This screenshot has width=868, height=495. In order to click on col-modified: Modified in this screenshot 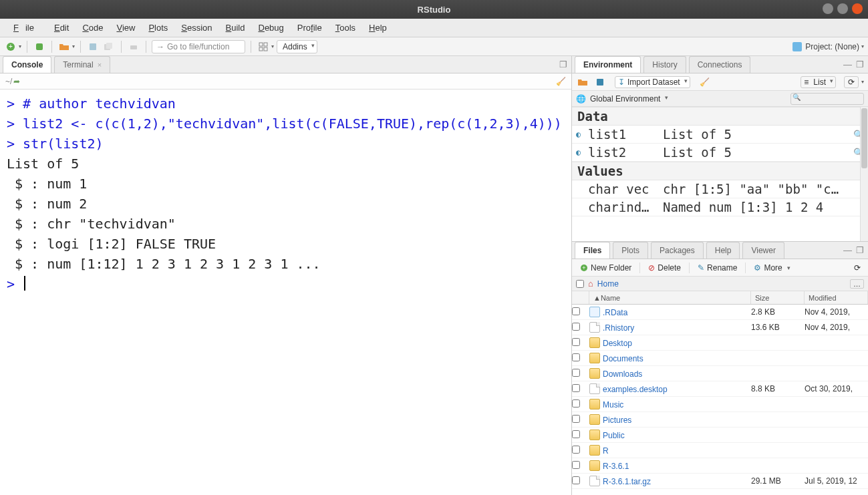, I will do `click(837, 298)`.